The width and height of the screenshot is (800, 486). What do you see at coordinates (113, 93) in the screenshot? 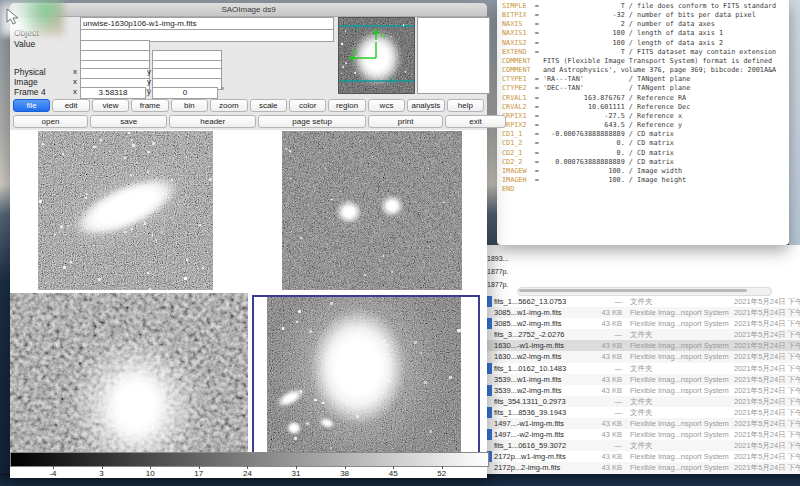
I see `frame-x-field: 3.58318` at bounding box center [113, 93].